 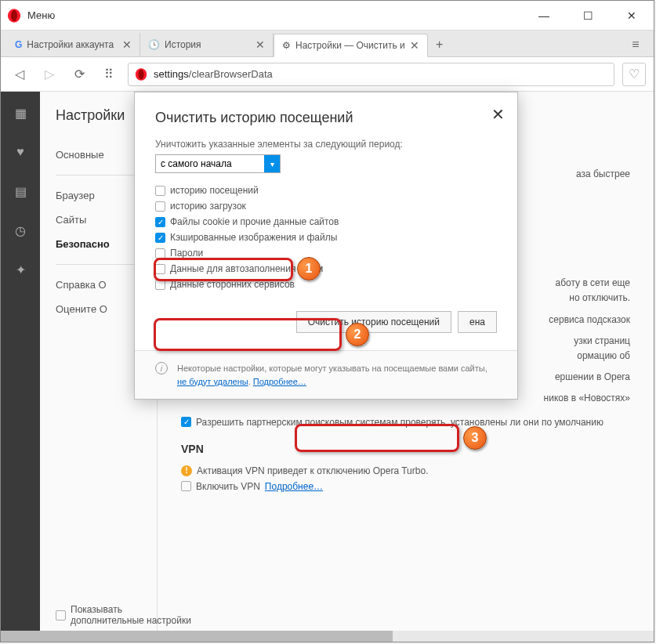 I want to click on reload-button: ⟳, so click(x=79, y=74).